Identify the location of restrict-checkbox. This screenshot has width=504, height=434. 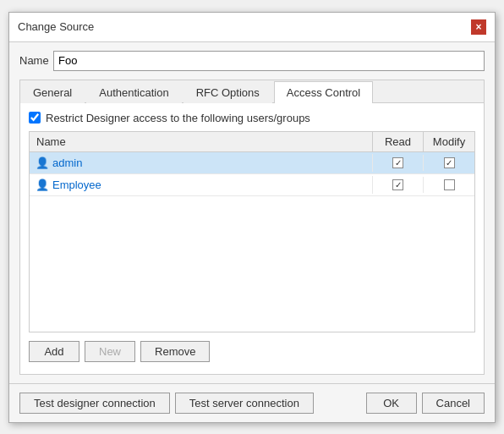
(35, 118).